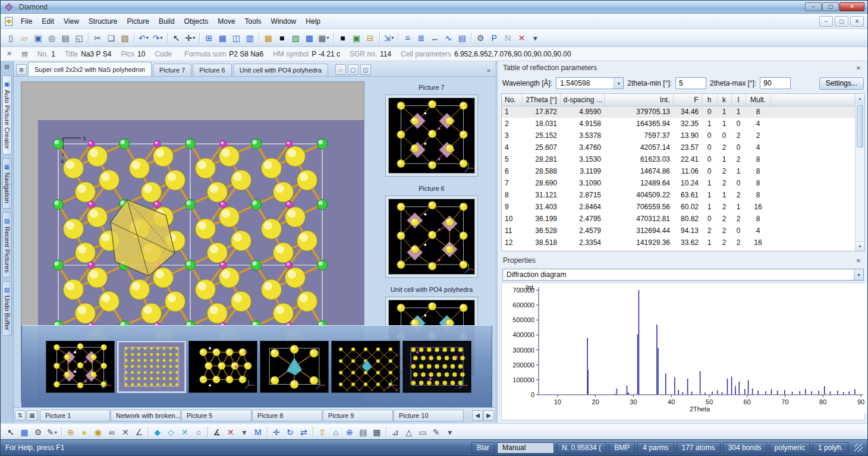  I want to click on center-view-icon: ⊕, so click(350, 432).